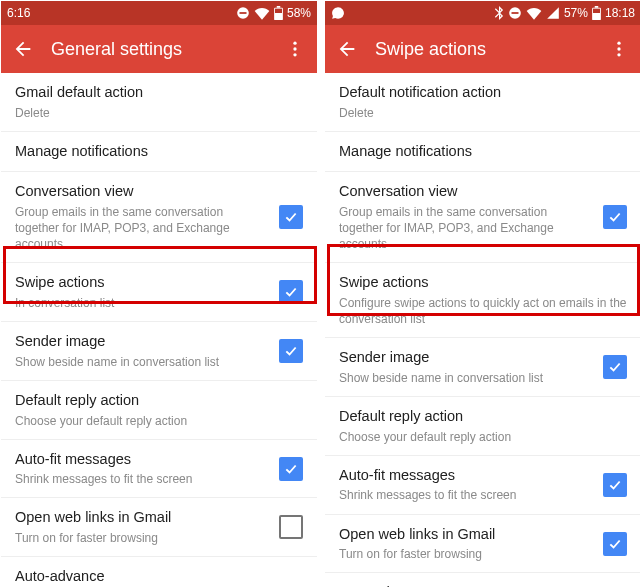 The image size is (640, 587). I want to click on status-time: 6:16, so click(18, 13).